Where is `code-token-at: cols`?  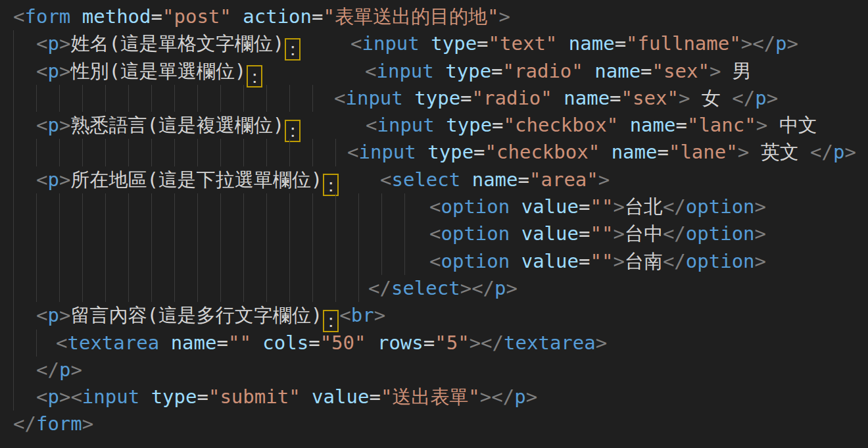
code-token-at: cols is located at coordinates (285, 343).